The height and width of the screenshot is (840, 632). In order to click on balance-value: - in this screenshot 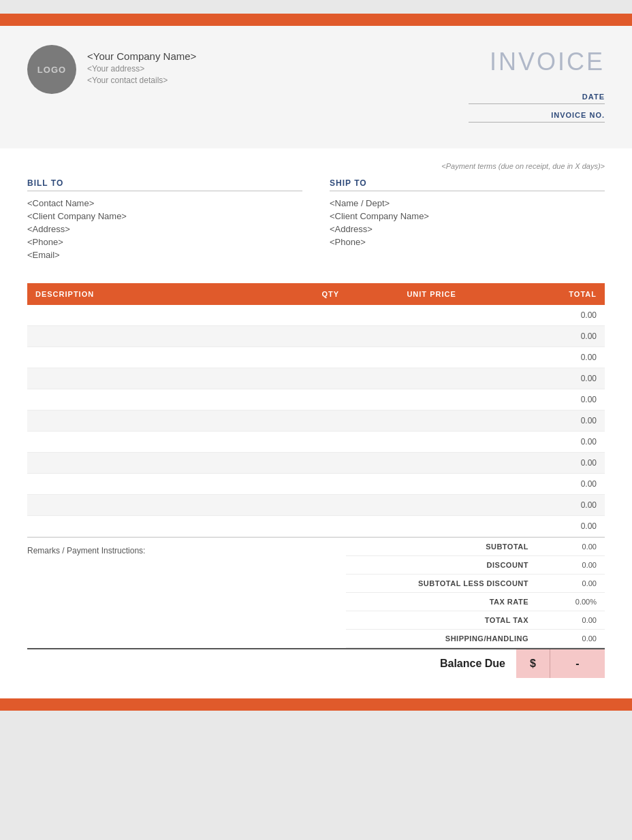, I will do `click(578, 664)`.